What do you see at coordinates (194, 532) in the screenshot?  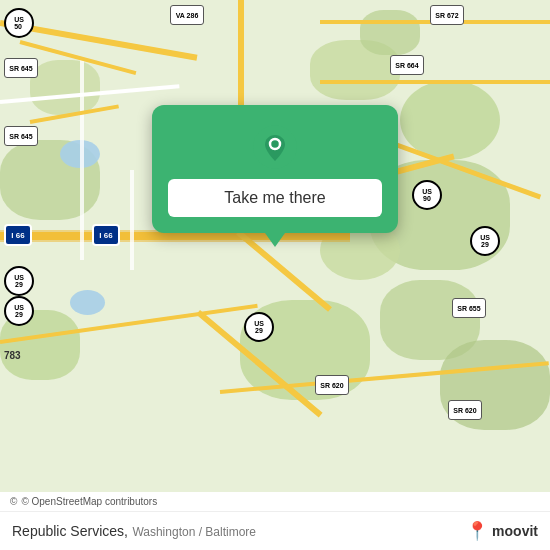 I see `location-sub: Washington / Baltimore` at bounding box center [194, 532].